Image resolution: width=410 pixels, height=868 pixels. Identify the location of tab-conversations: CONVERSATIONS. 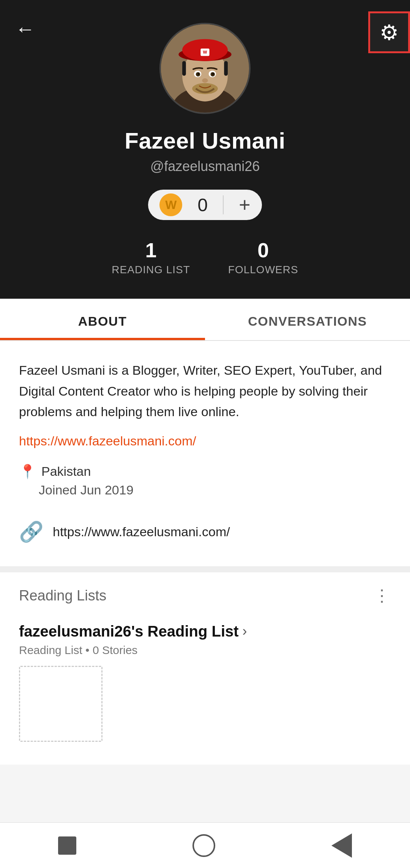
(308, 319).